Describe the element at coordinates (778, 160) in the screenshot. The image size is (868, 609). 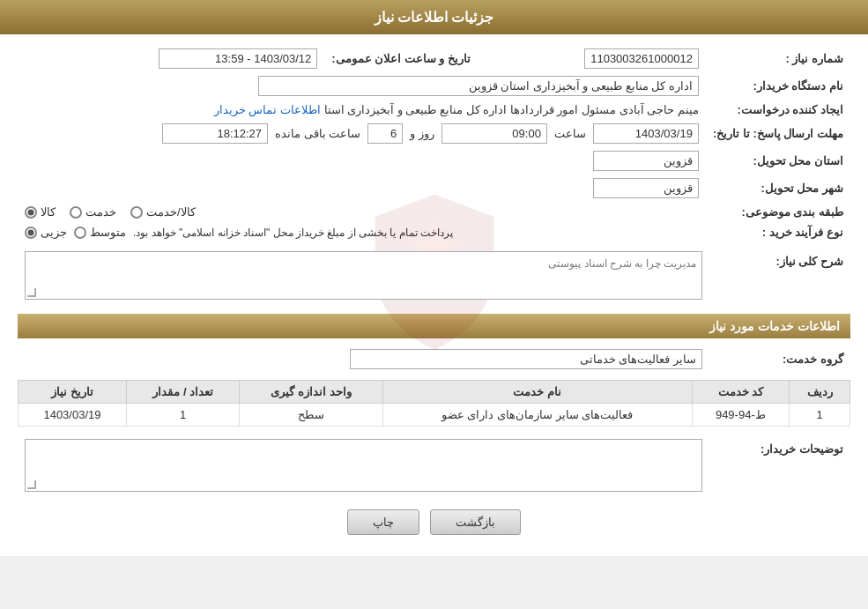
I see `province-label: استان محل تحویل:` at that location.